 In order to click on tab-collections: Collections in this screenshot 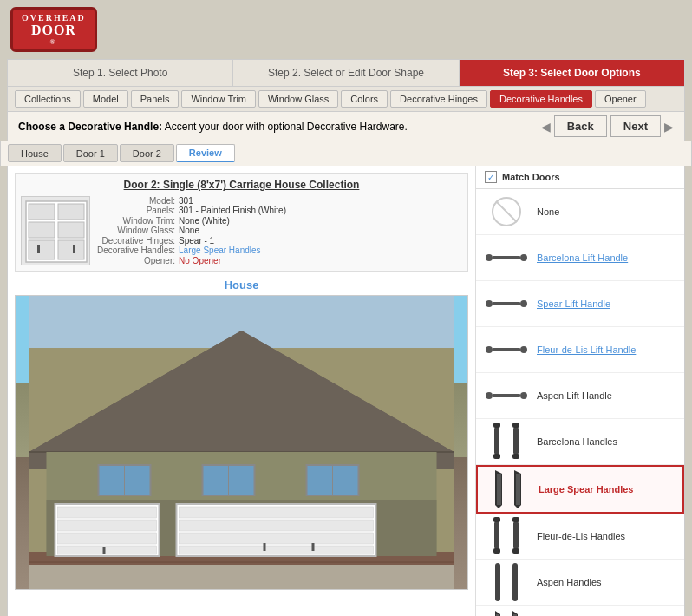, I will do `click(48, 99)`.